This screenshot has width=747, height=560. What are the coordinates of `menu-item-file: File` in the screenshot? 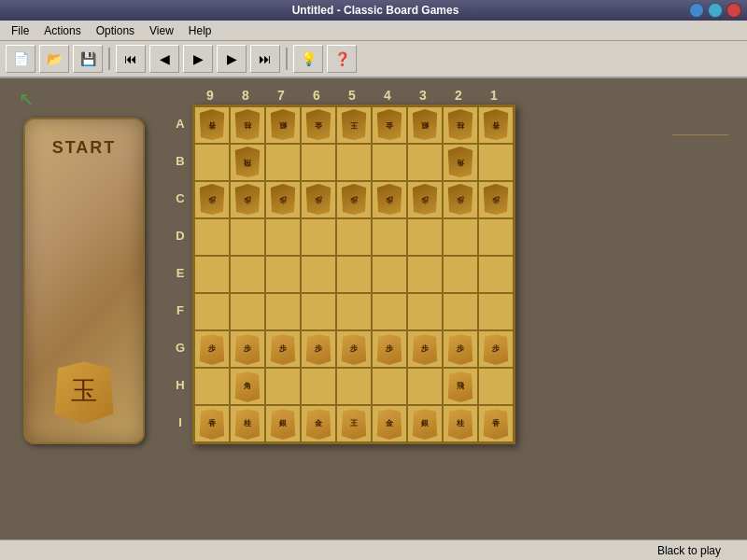 It's located at (21, 31).